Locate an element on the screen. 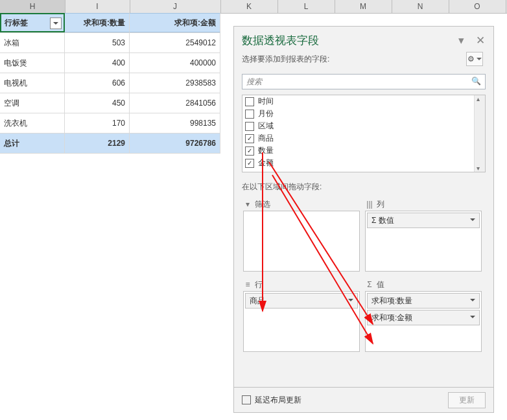  column-headers: H I J K L M N O is located at coordinates (254, 6).